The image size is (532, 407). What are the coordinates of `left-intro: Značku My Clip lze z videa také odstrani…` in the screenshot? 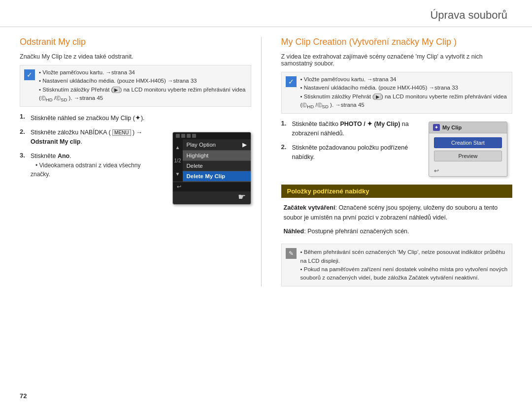 It's located at (135, 57).